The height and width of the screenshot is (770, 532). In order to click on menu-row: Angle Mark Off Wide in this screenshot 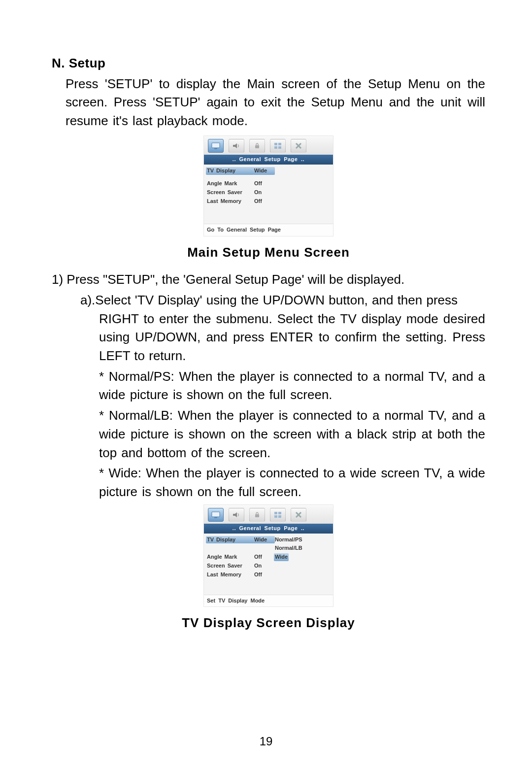, I will do `click(268, 557)`.